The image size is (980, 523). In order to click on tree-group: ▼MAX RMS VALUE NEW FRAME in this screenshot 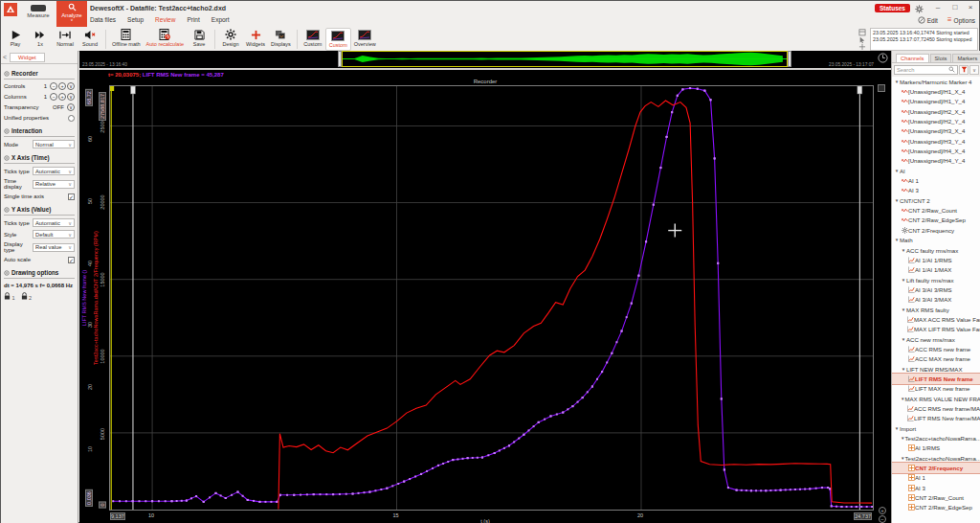, I will do `click(936, 398)`.